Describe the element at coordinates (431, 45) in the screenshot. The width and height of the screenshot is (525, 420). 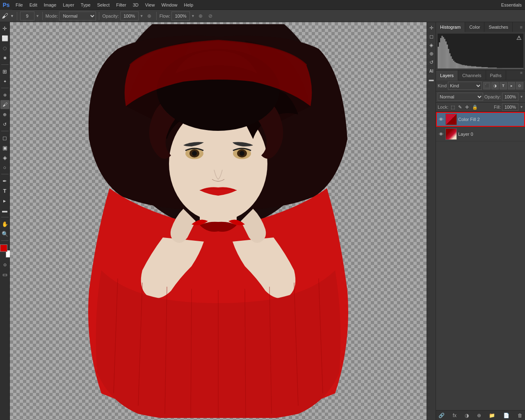
I see `panel-icon-adjust: ◈` at that location.